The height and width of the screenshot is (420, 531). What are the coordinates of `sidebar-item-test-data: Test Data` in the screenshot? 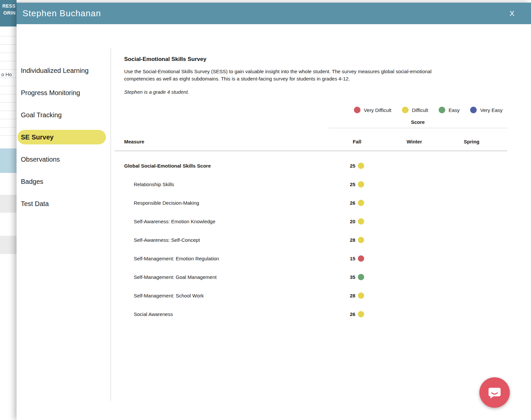 It's located at (62, 204).